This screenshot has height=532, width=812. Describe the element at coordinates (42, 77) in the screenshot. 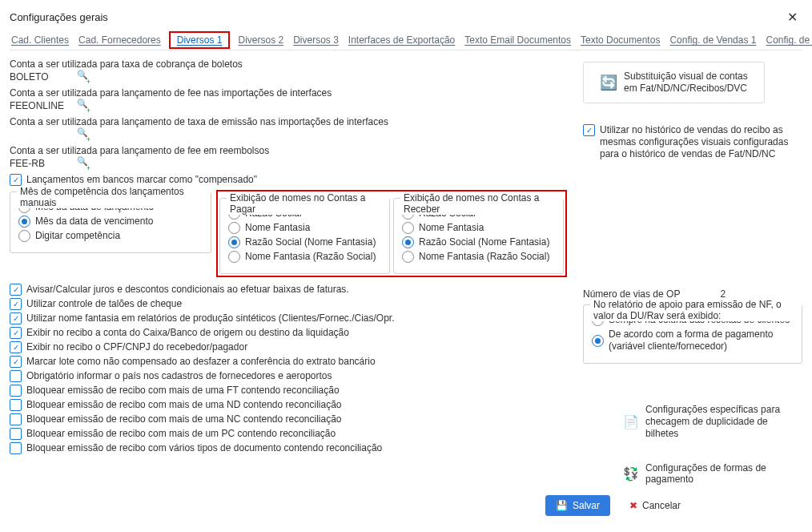

I see `value-conta-boleto: BOLETO` at that location.